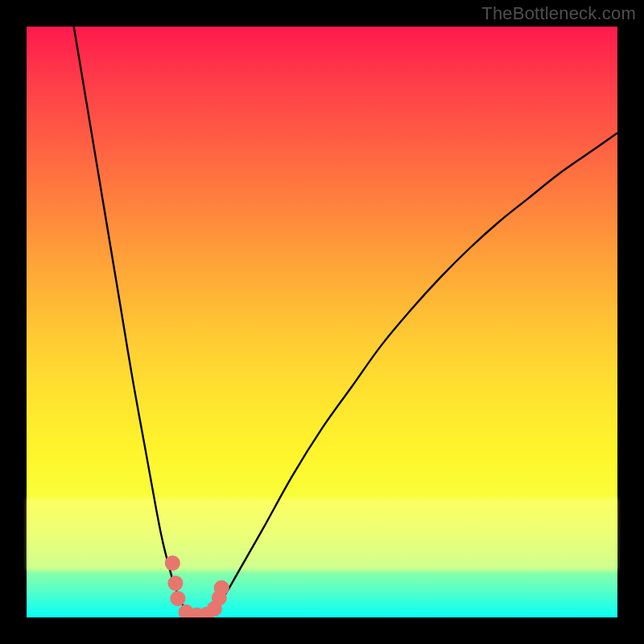 The height and width of the screenshot is (644, 644). I want to click on watermark-text: TheBottleneck.com, so click(559, 14).